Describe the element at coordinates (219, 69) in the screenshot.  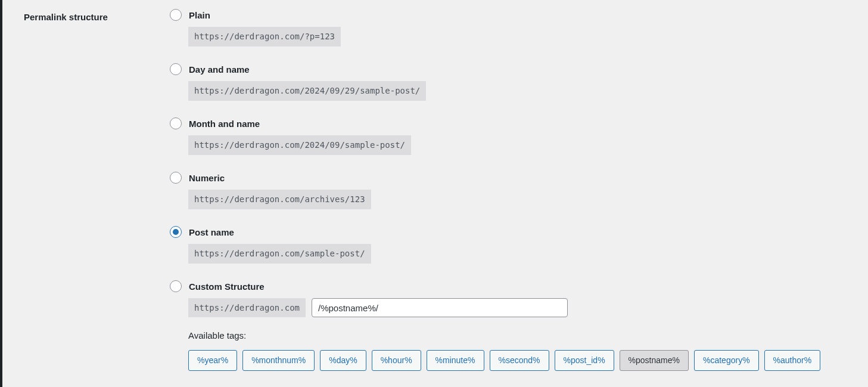
I see `radio-dayname-label: Day and name` at that location.